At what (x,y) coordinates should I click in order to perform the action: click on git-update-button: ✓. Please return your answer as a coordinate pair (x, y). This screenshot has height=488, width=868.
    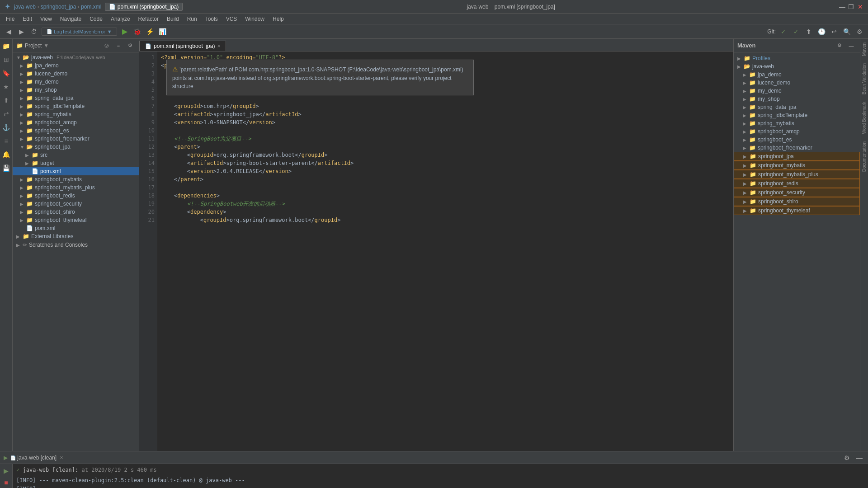
    Looking at the image, I should click on (783, 32).